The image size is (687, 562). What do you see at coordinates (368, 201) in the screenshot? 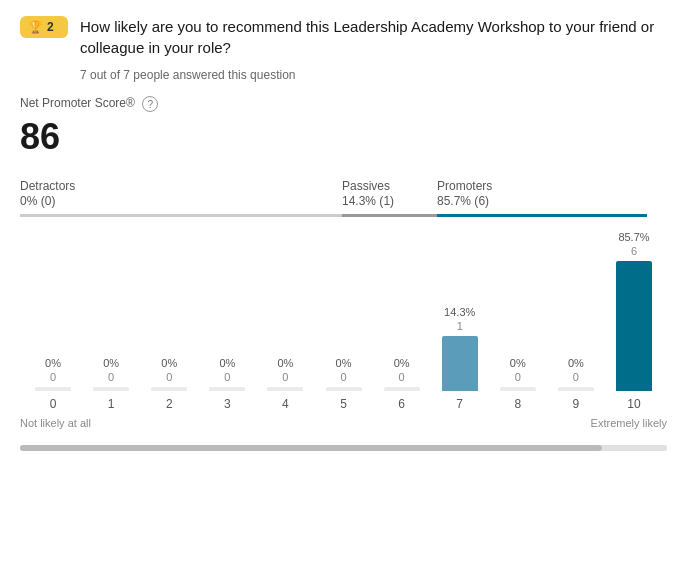
I see `passives-value: 14.3% (1)` at bounding box center [368, 201].